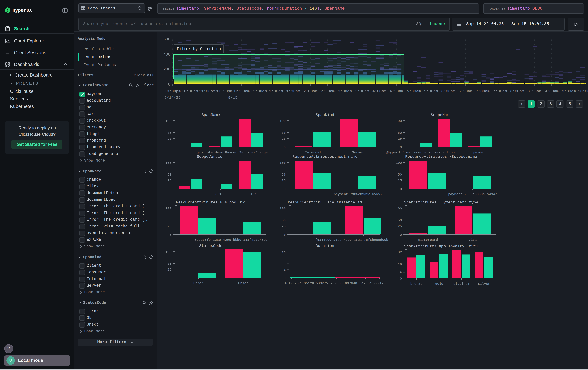  Describe the element at coordinates (251, 194) in the screenshot. I see `svg-text: 0.51.1` at that location.